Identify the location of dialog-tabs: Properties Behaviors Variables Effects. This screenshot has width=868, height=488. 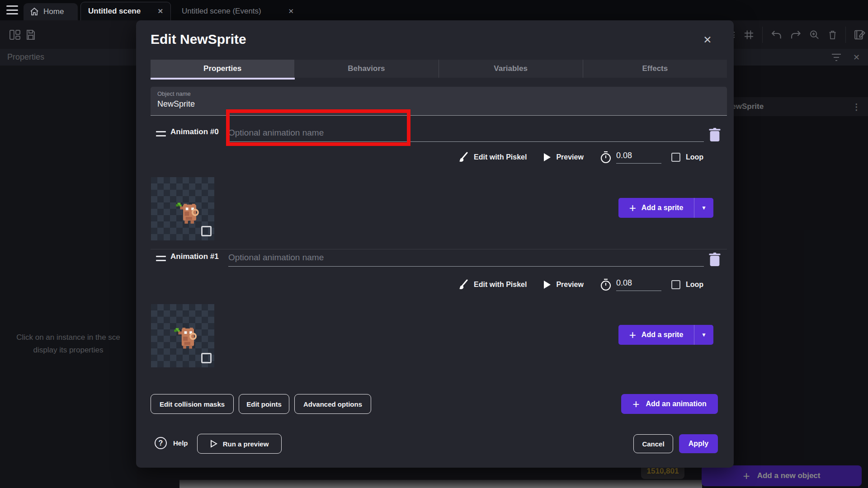
(439, 69).